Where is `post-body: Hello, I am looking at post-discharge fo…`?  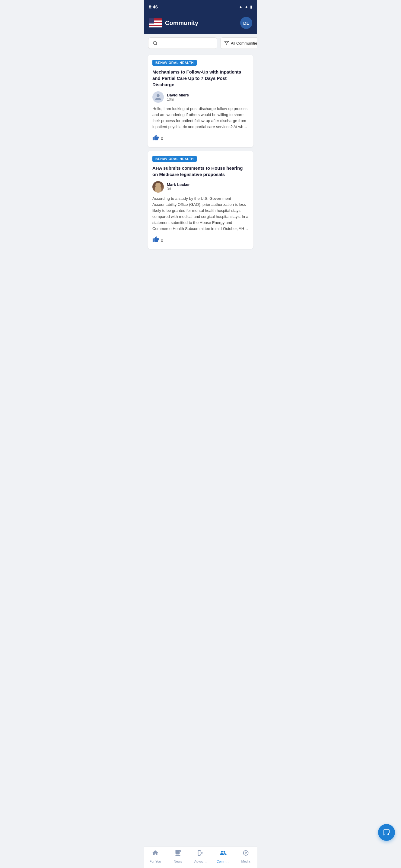
post-body: Hello, I am looking at post-discharge fo… is located at coordinates (200, 118).